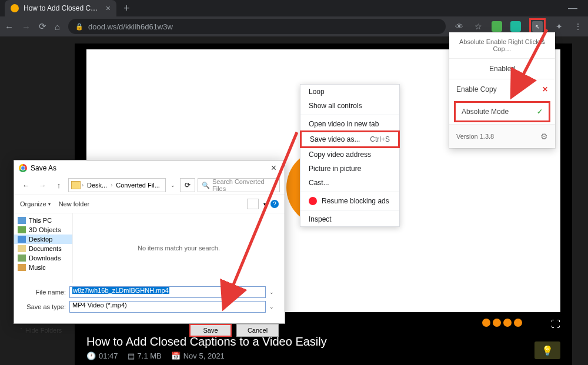 Image resolution: width=588 pixels, height=365 pixels. Describe the element at coordinates (350, 139) in the screenshot. I see `ctx-save-video-highlight: Save video as... Ctrl+S` at that location.